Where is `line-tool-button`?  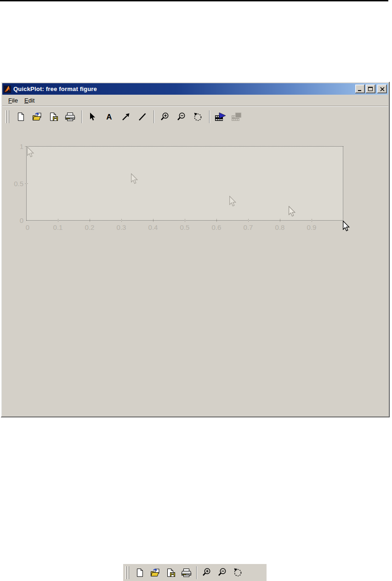
line-tool-button is located at coordinates (142, 117).